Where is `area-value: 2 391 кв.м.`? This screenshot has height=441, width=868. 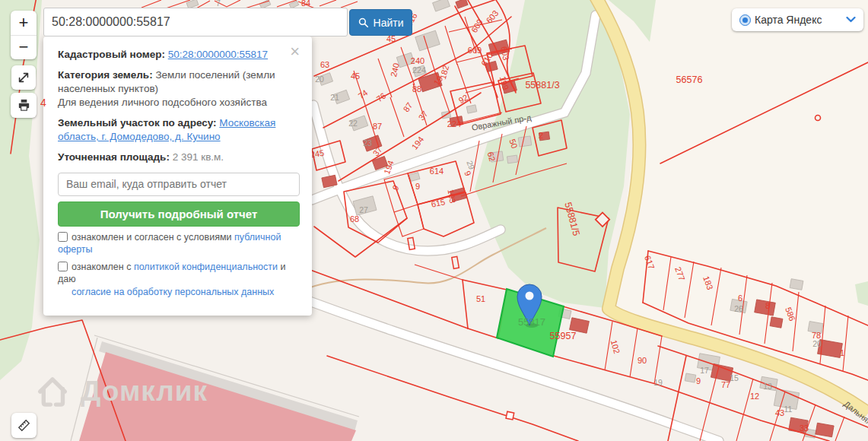 area-value: 2 391 кв.м. is located at coordinates (198, 157).